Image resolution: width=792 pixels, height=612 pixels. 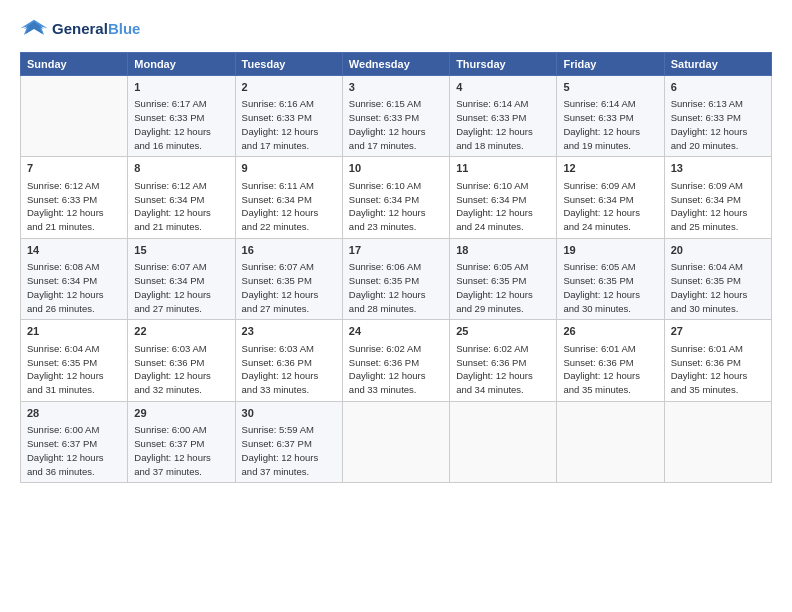 What do you see at coordinates (289, 288) in the screenshot?
I see `day-info: Sunrise: 6:07 AMSunset: 6:35 PMDaylight:…` at bounding box center [289, 288].